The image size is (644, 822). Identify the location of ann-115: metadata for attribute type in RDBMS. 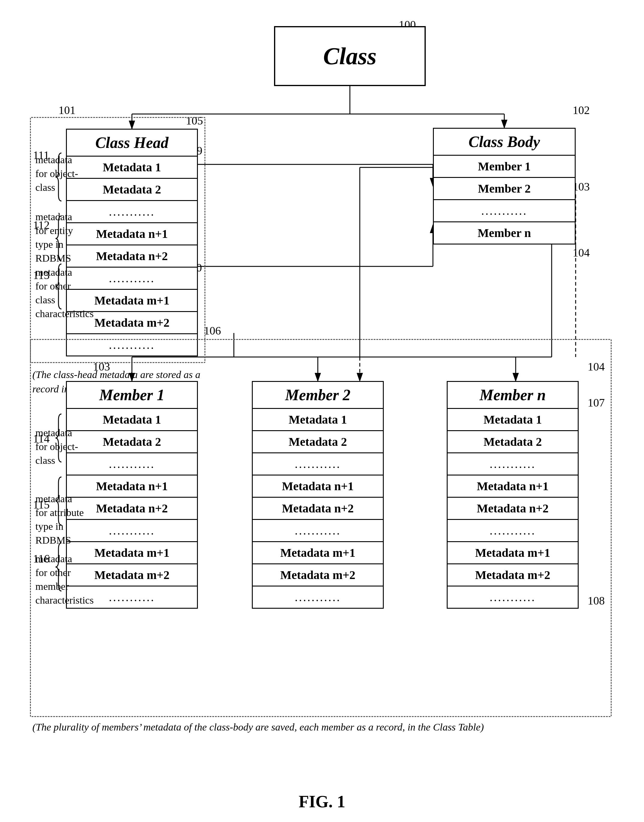
(61, 520).